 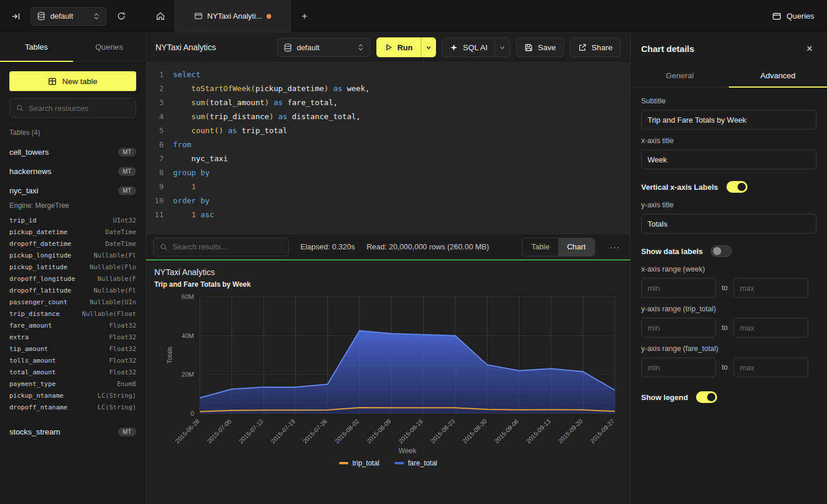 What do you see at coordinates (314, 431) in the screenshot?
I see `svg-text: 2015-07-26` at bounding box center [314, 431].